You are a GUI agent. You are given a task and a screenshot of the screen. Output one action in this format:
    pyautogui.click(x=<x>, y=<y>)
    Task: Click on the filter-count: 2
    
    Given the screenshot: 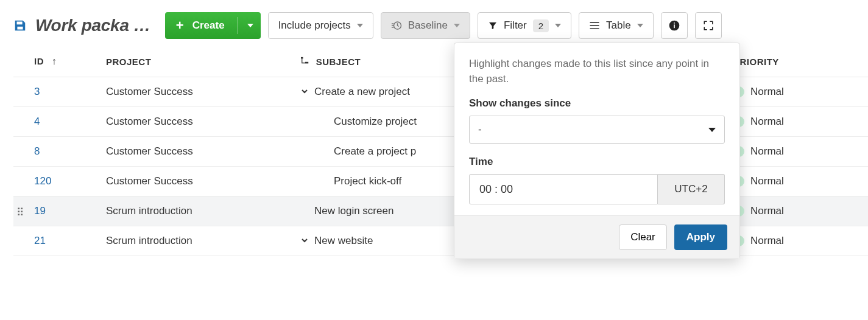 What is the action you would take?
    pyautogui.click(x=541, y=26)
    